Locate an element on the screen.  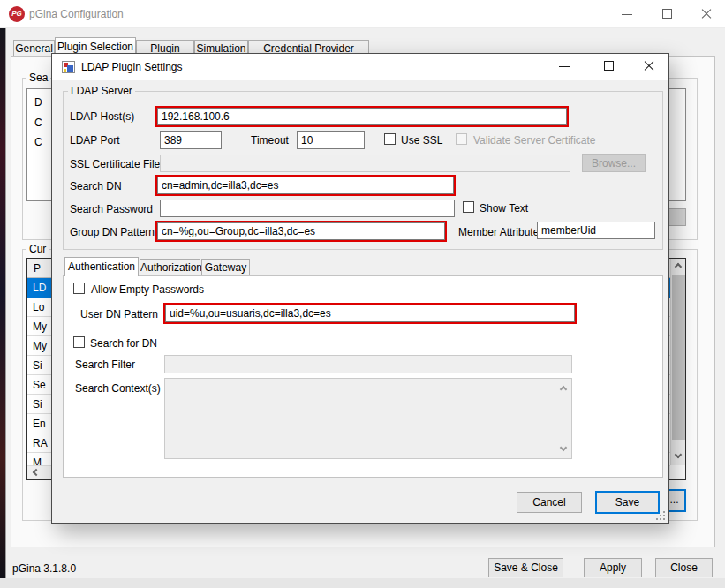
ldap-hosts-input is located at coordinates (362, 117).